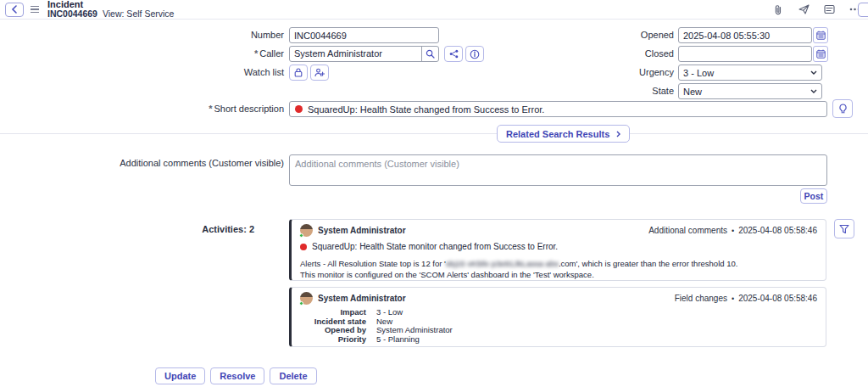  What do you see at coordinates (434, 134) in the screenshot?
I see `section-divider` at bounding box center [434, 134].